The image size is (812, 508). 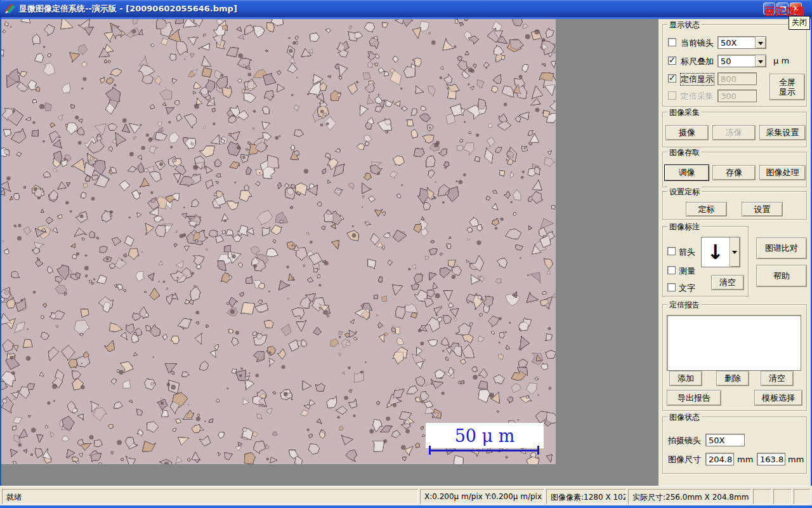 I want to click on group-calibration: 设置定标 定标 设置, so click(x=735, y=206).